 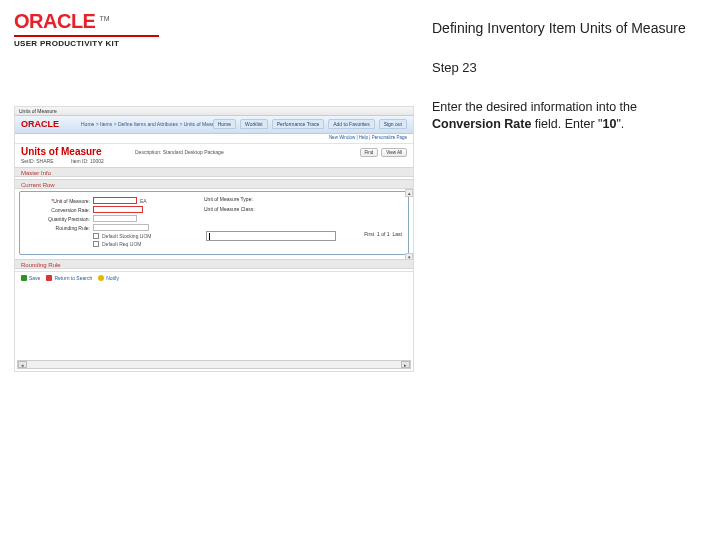 I want to click on meta-itemid: Item ID: 10002, so click(x=88, y=161).